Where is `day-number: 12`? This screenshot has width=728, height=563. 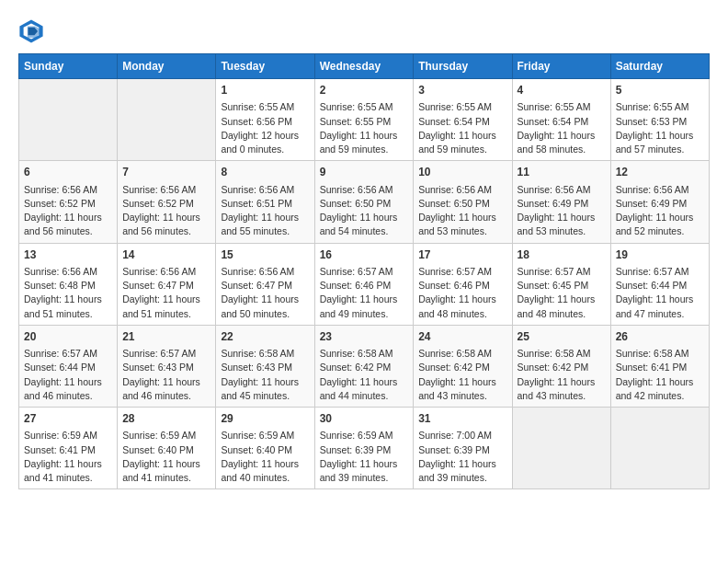
day-number: 12 is located at coordinates (660, 173).